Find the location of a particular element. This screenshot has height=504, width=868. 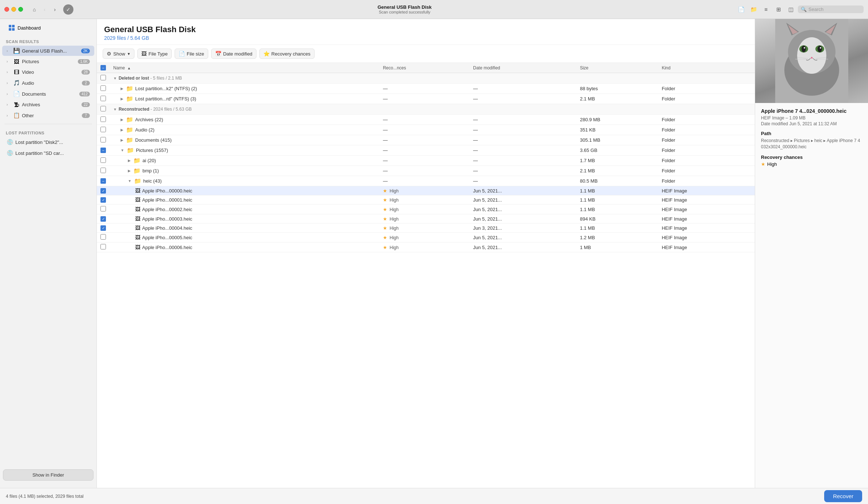

name-cell: ▶📁Documents (415) is located at coordinates (244, 140).